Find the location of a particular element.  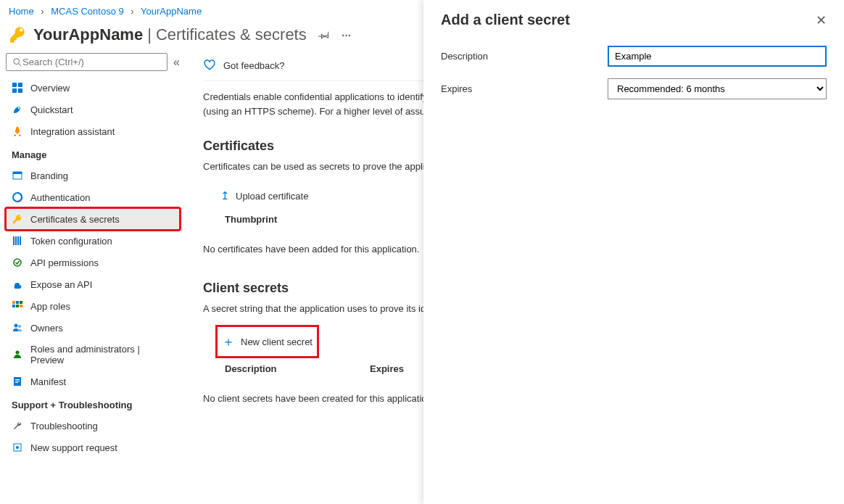

plus-icon: ＋ is located at coordinates (228, 342).